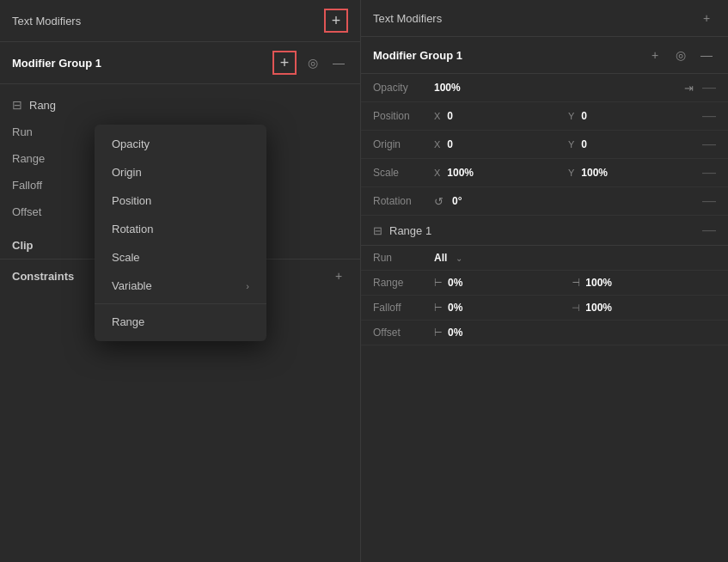 The image size is (728, 562). I want to click on constraints-plus-icon: +, so click(339, 276).